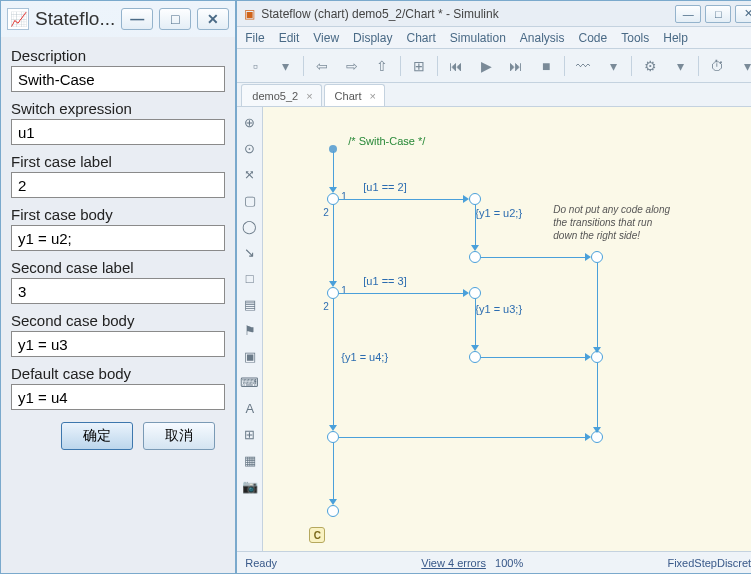 The width and height of the screenshot is (751, 574). I want to click on palette-icon: ▣, so click(250, 356).